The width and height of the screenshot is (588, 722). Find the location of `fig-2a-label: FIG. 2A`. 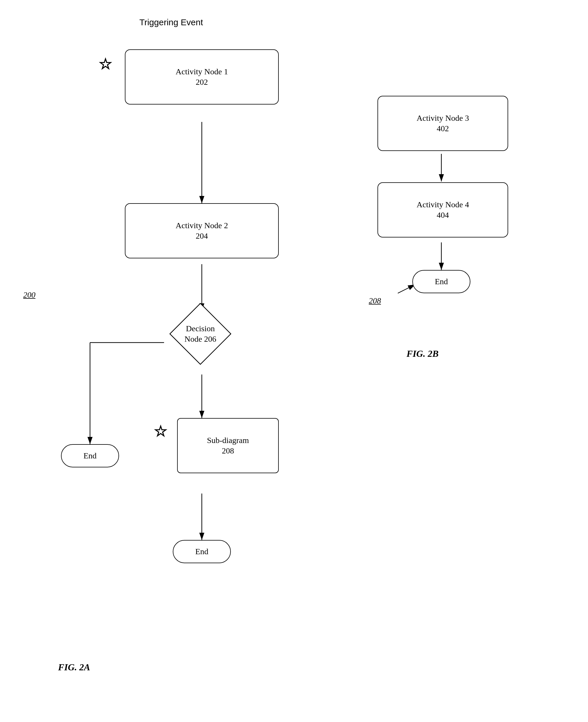

fig-2a-label: FIG. 2A is located at coordinates (74, 667).